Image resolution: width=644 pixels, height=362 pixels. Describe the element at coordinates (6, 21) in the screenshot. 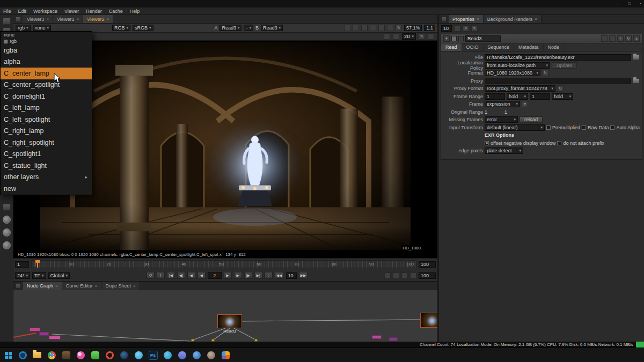

I see `image-tool-icon` at that location.